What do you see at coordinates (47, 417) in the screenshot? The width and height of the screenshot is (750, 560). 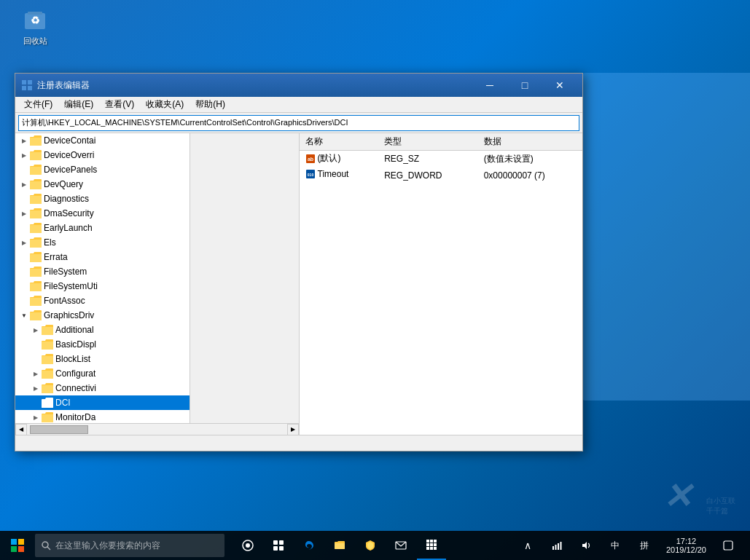 I see `folder-icon-monitorda` at bounding box center [47, 417].